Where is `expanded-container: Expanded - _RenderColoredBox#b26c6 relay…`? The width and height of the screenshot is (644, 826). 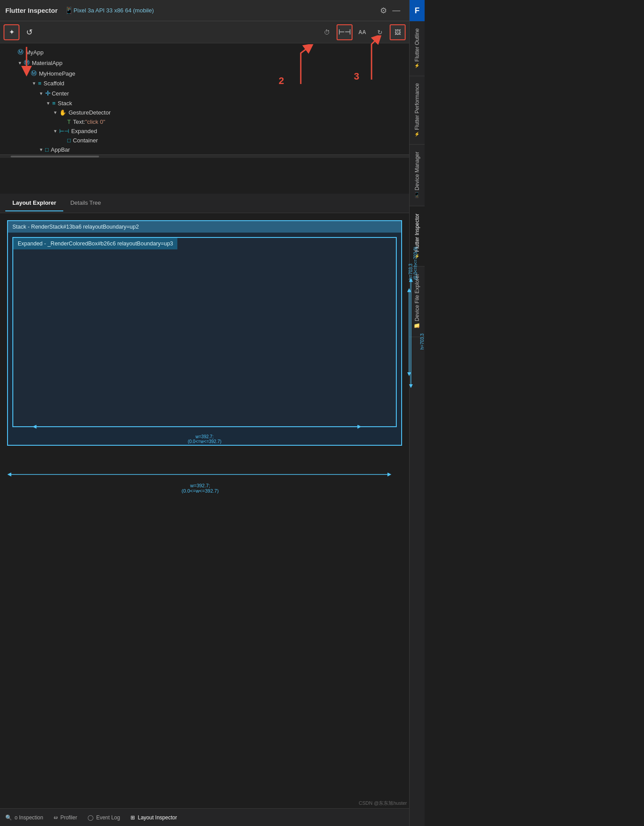
expanded-container: Expanded - _RenderColoredBox#b26c6 relay… is located at coordinates (204, 332).